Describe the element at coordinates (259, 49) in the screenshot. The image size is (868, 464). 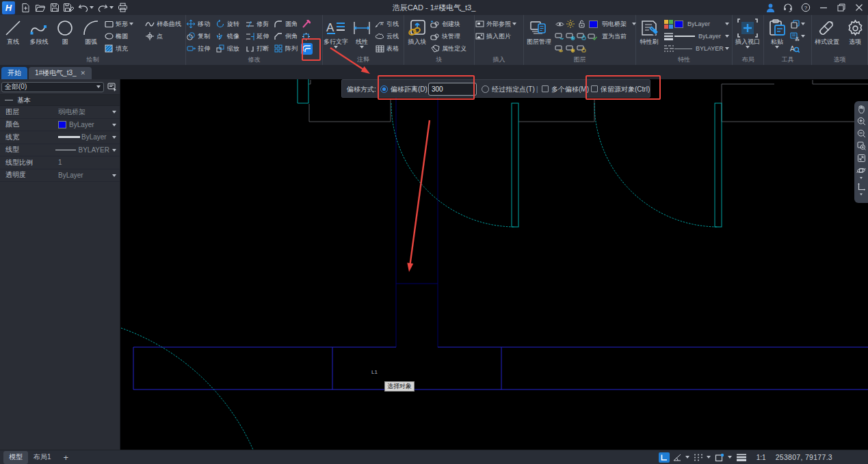
I see `ribbon-button-打断: 打断` at that location.